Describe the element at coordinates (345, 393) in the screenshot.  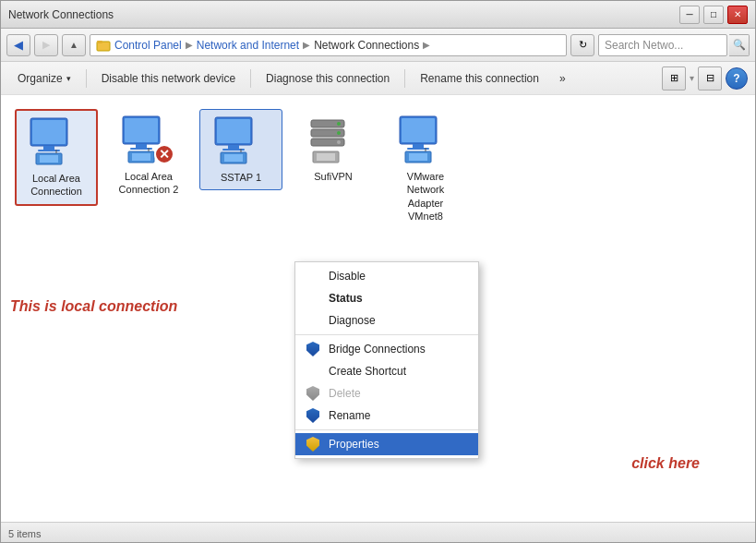
I see `menu-delete-label: Delete` at that location.